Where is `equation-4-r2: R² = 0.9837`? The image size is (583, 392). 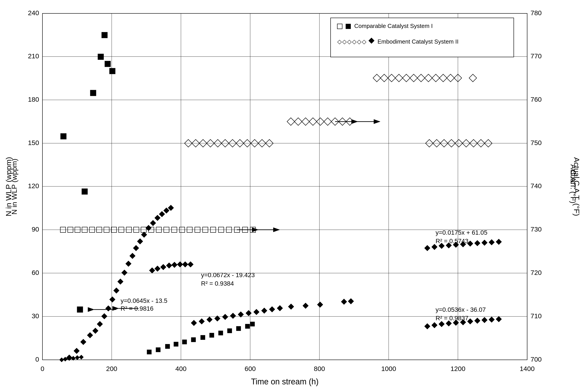
equation-4-r2: R² = 0.9837 is located at coordinates (452, 318).